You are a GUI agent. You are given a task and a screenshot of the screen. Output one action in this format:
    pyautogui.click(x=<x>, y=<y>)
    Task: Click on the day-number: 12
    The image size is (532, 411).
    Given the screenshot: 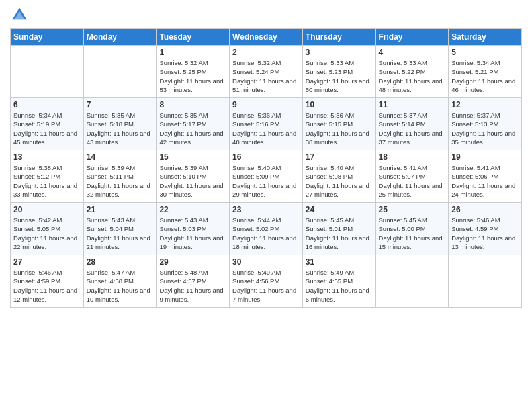 What is the action you would take?
    pyautogui.click(x=485, y=105)
    